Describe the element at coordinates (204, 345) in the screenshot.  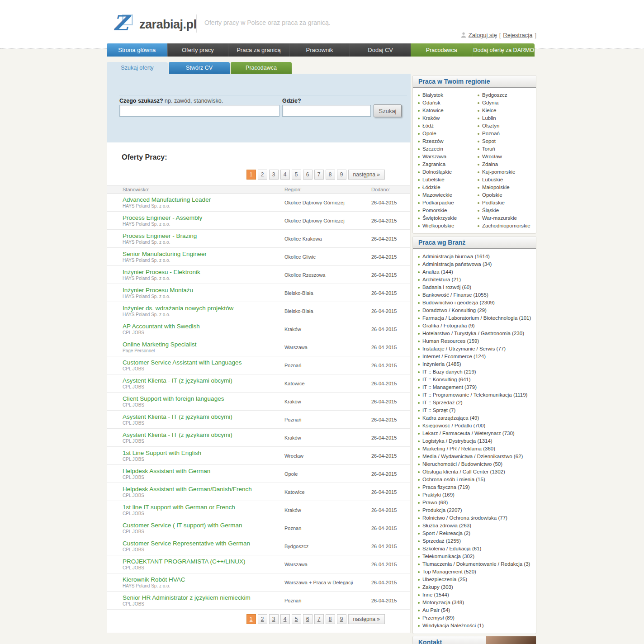
I see `job-title-link: Online Marketing Specialist` at that location.